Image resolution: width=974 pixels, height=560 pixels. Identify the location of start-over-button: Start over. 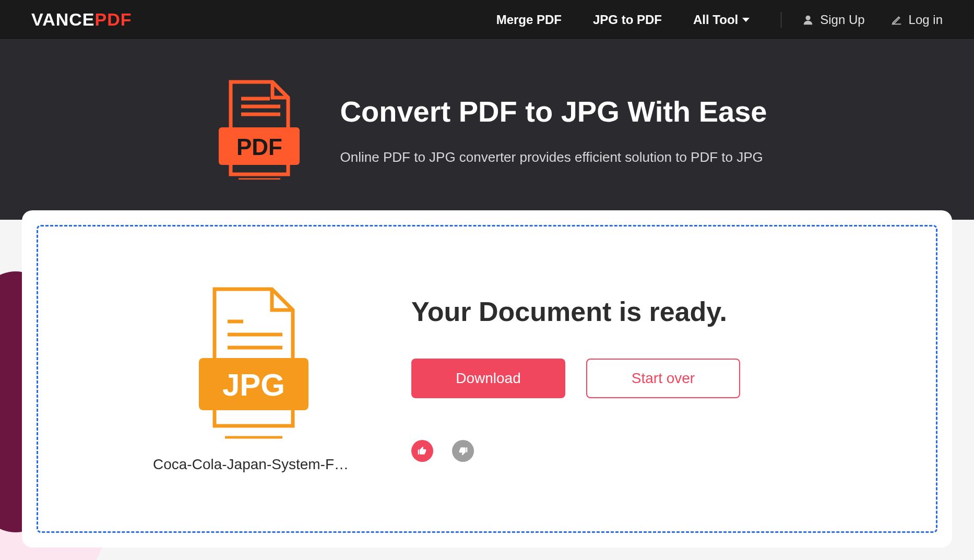
(663, 378).